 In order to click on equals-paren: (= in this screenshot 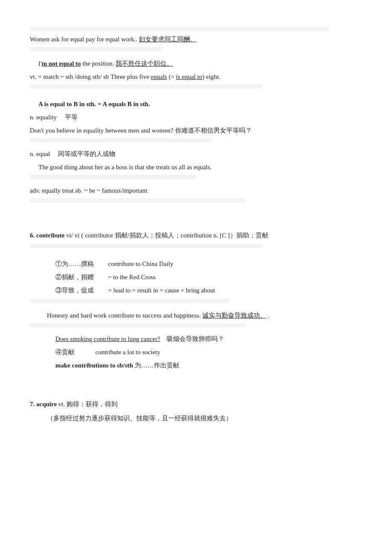, I will do `click(171, 77)`.